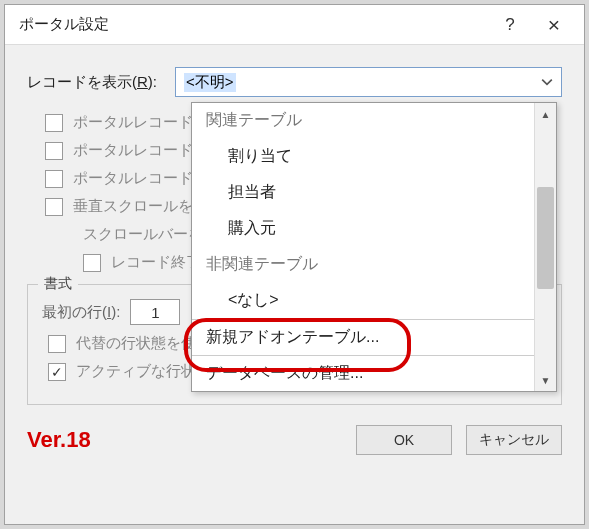  I want to click on close-icon: ×, so click(554, 25).